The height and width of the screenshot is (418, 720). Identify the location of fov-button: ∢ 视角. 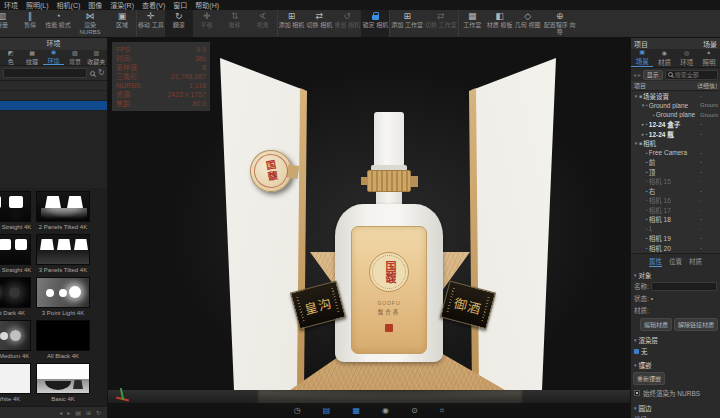
(263, 24).